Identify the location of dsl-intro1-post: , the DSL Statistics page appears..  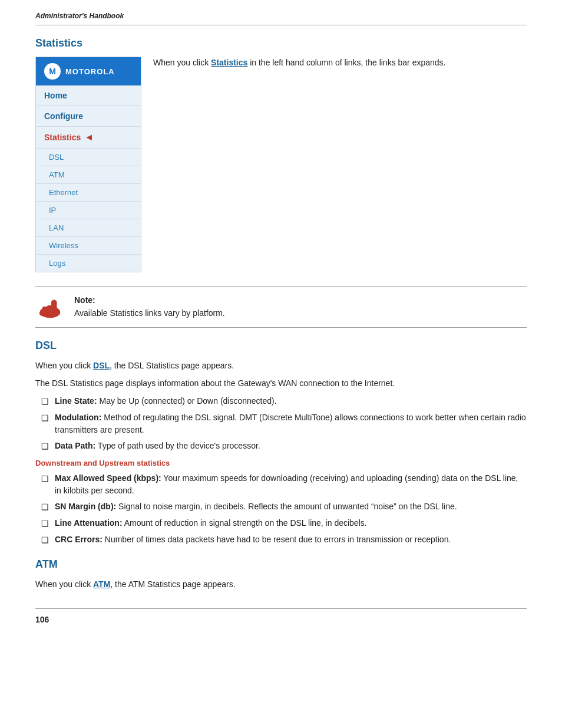
(172, 365).